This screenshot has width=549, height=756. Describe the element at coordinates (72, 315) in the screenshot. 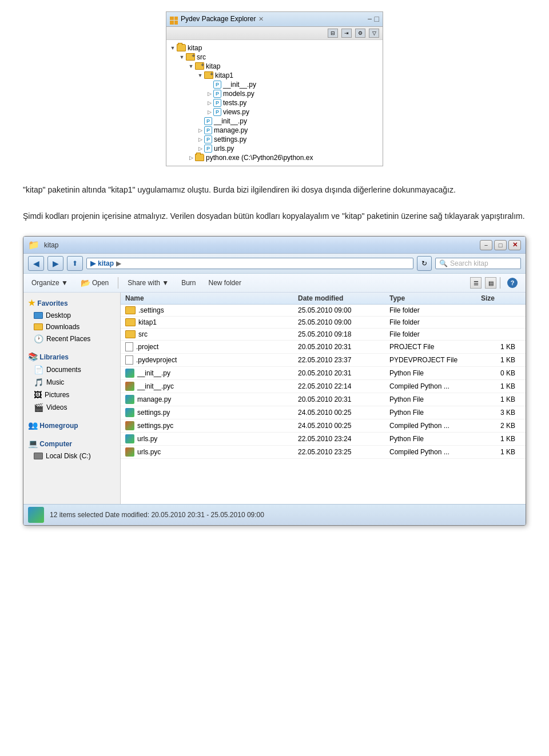

I see `sidebar-item-desktop: Desktop` at that location.